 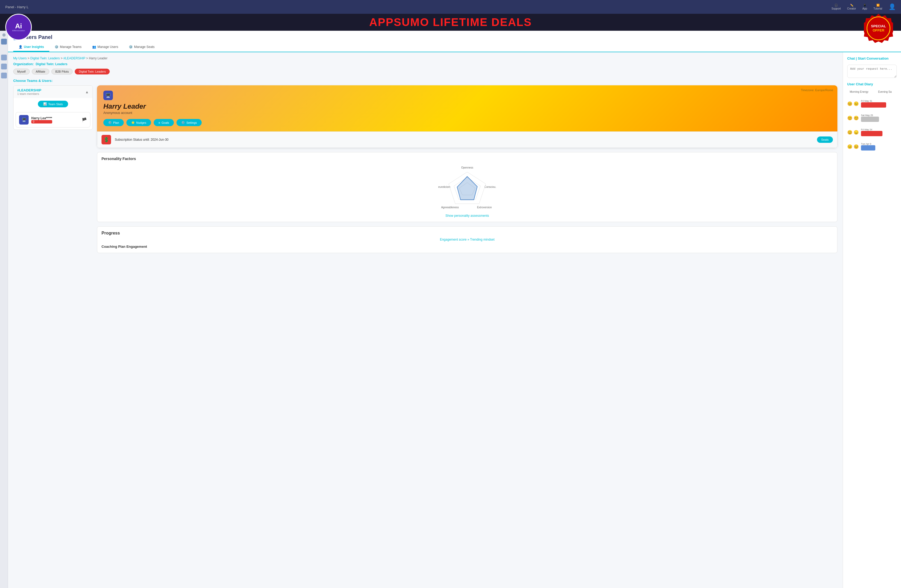 What do you see at coordinates (114, 123) in the screenshot?
I see `plan-button: ⚙️ Plan` at bounding box center [114, 123].